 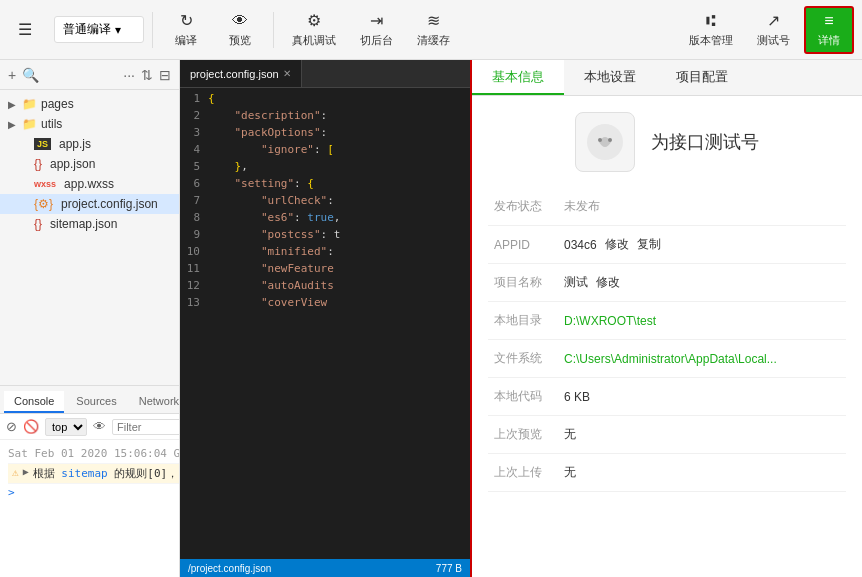 What do you see at coordinates (13, 104) in the screenshot?
I see `chevron-right-icon: ▶` at bounding box center [13, 104].